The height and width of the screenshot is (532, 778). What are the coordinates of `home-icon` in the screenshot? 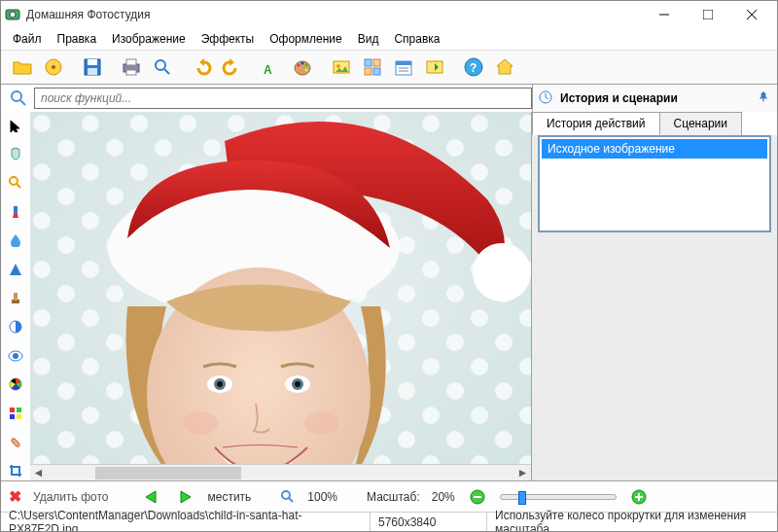 It's located at (505, 67).